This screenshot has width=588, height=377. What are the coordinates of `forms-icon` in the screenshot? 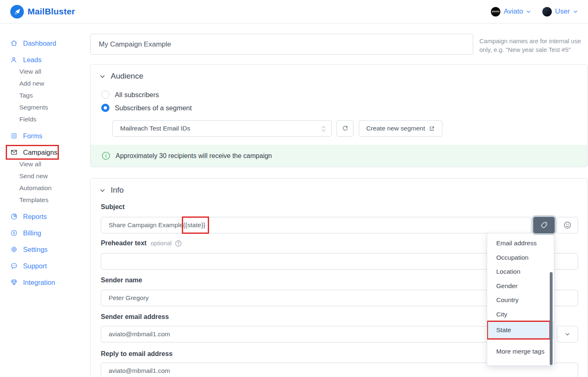 It's located at (14, 136).